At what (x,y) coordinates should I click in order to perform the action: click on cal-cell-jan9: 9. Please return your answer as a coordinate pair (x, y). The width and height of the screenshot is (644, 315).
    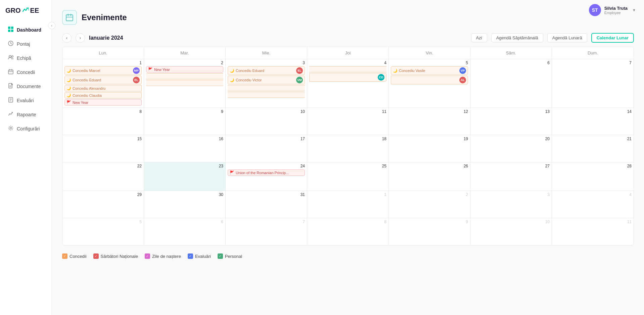
    Looking at the image, I should click on (185, 121).